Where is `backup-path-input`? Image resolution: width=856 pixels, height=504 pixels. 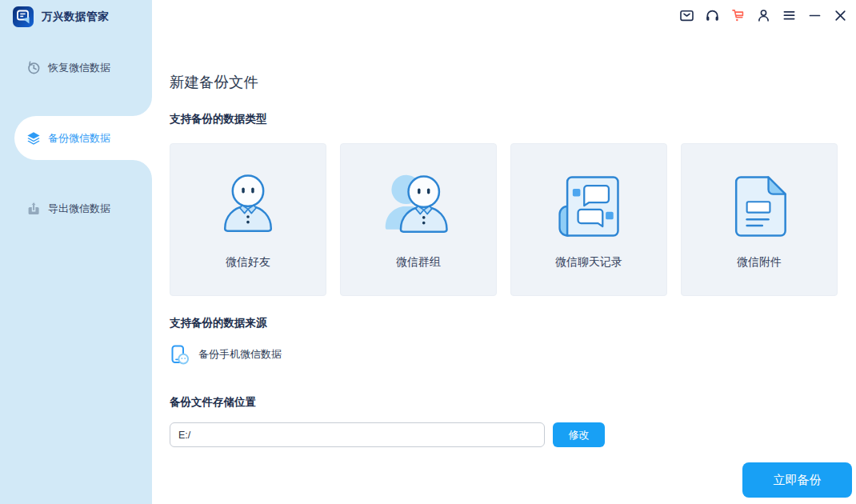 backup-path-input is located at coordinates (357, 435).